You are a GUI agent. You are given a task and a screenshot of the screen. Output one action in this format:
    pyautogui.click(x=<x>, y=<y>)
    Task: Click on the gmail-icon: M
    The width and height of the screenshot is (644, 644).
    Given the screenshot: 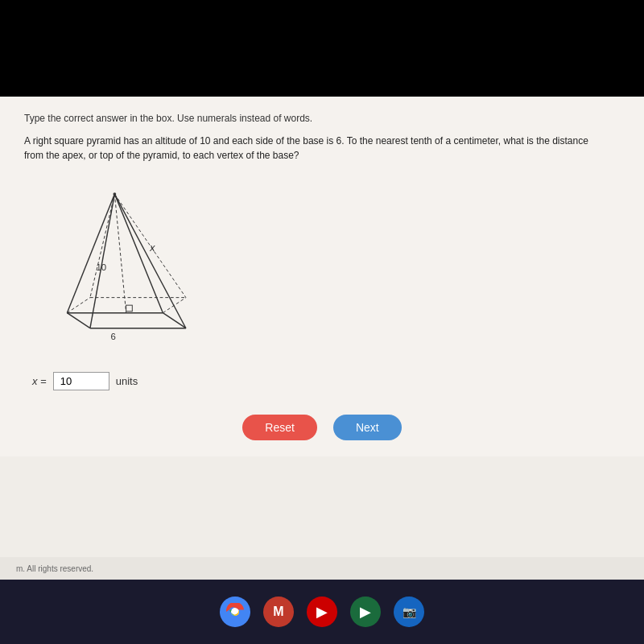 What is the action you would take?
    pyautogui.click(x=279, y=612)
    